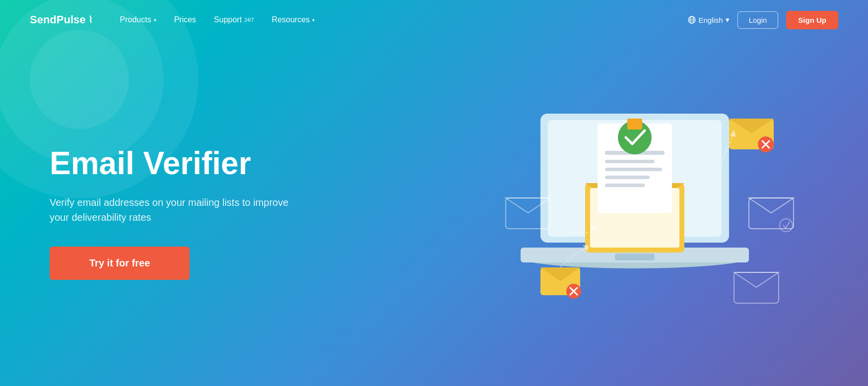 The image size is (868, 386). What do you see at coordinates (400, 20) in the screenshot?
I see `nav-links: Products ▾ Prices Support24/7 Resources …` at bounding box center [400, 20].